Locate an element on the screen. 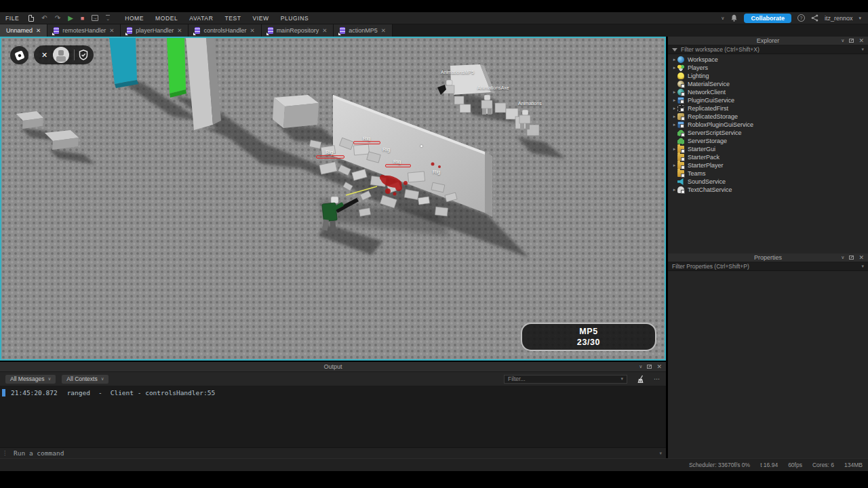 Image resolution: width=868 pixels, height=488 pixels. explorer-item-serverstorage: ServerStorage is located at coordinates (768, 141).